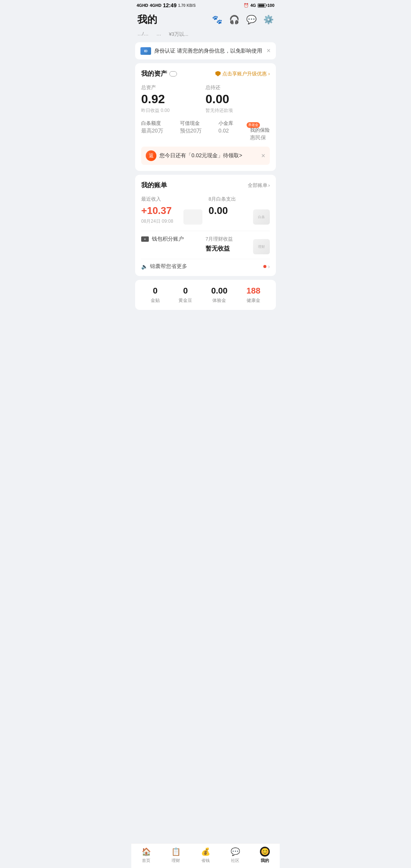 Image resolution: width=411 pixels, height=868 pixels. I want to click on status-bar: 4GHD 4GHD 12:49 1.70 KB/S ⏰ 4G 100, so click(206, 5).